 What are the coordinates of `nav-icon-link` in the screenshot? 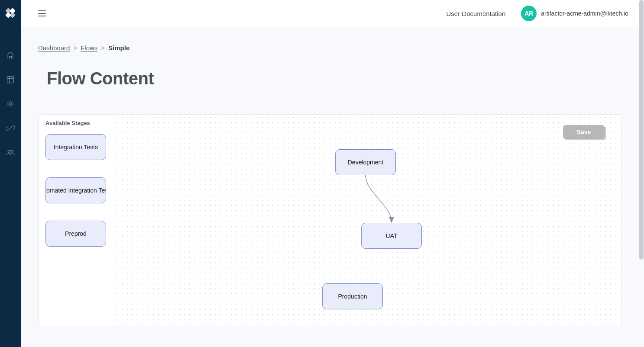 It's located at (10, 128).